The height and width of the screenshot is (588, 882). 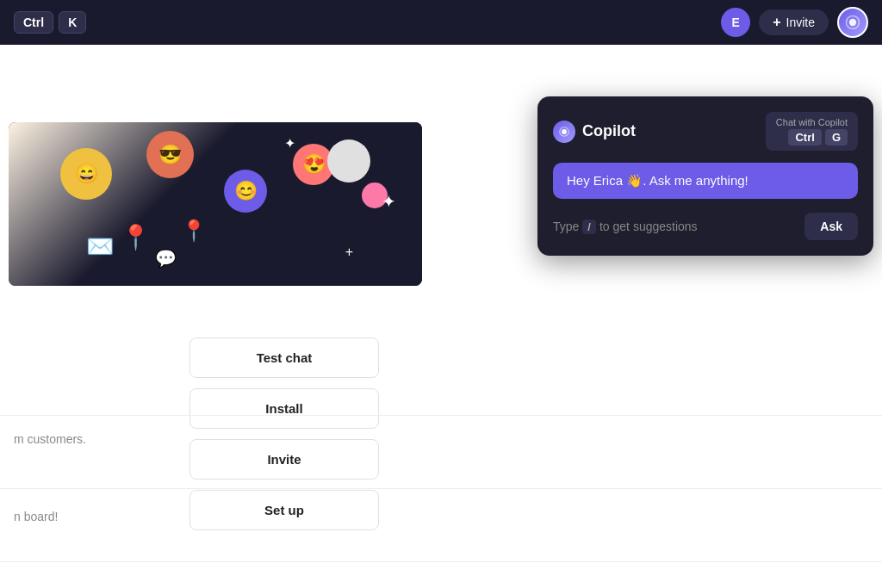 I want to click on copilot-input-area: Type / to get suggestions Ask, so click(x=705, y=226).